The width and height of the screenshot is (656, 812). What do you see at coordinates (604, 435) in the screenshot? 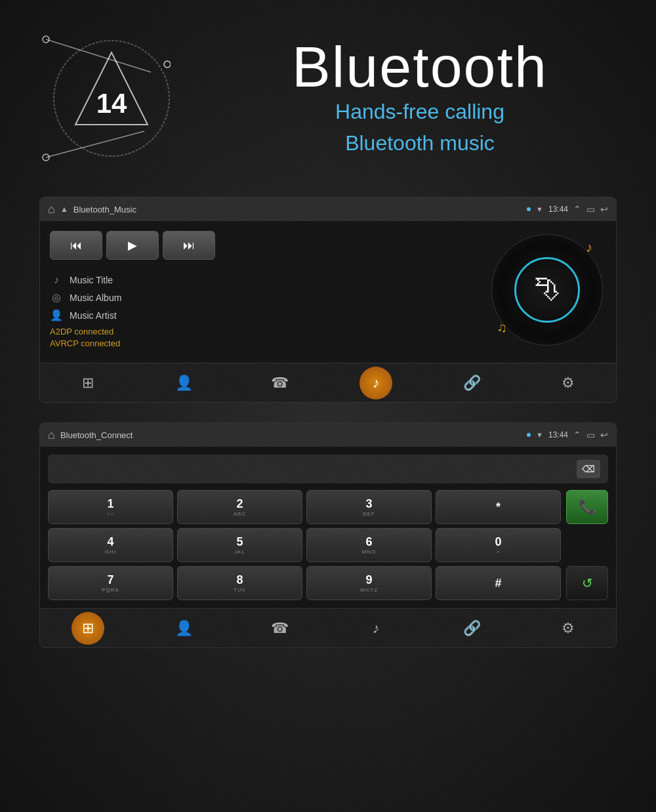
I see `connect-back: ↩` at bounding box center [604, 435].